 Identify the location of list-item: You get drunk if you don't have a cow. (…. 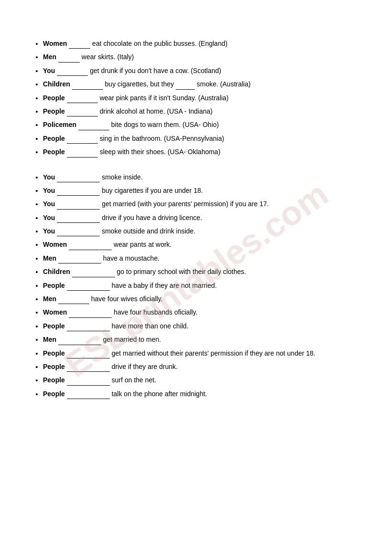
(203, 71).